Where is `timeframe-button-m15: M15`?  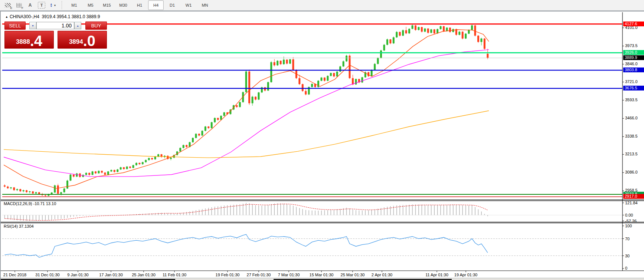 timeframe-button-m15: M15 is located at coordinates (107, 5).